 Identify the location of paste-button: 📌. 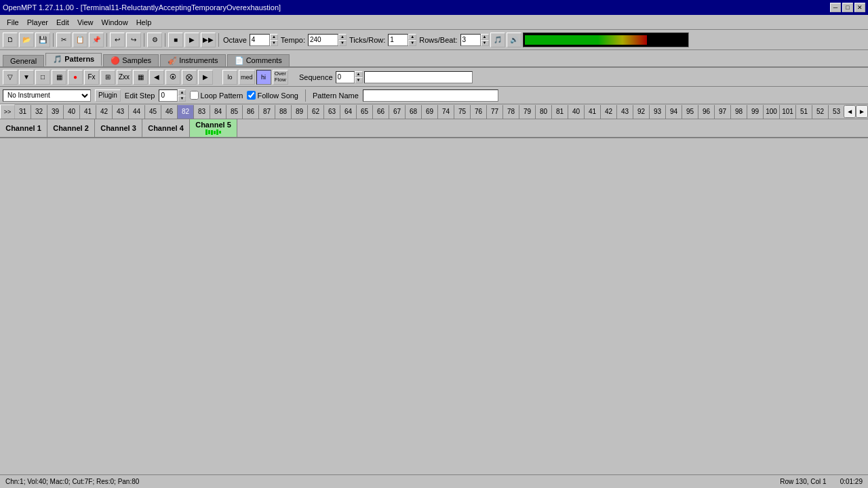
(96, 40).